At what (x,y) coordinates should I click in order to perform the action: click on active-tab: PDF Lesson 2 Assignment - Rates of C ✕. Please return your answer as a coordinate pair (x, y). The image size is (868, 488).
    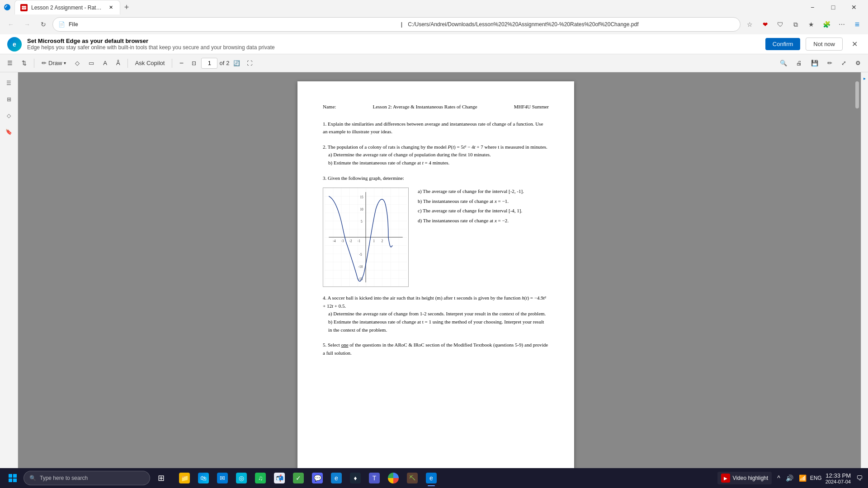
    Looking at the image, I should click on (67, 7).